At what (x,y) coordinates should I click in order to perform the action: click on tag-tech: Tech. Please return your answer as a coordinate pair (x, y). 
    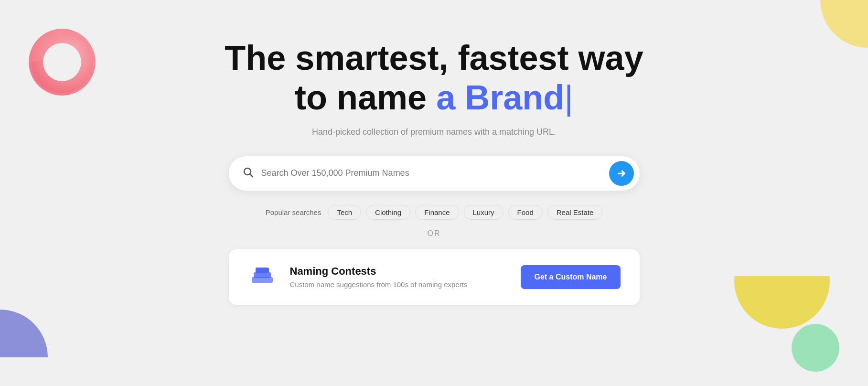
    Looking at the image, I should click on (344, 212).